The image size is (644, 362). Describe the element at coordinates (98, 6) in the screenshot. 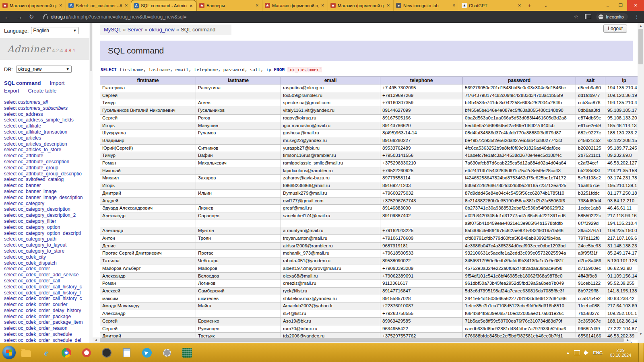

I see `browser-tab: ASelect: oc_customer - Adm✕` at that location.